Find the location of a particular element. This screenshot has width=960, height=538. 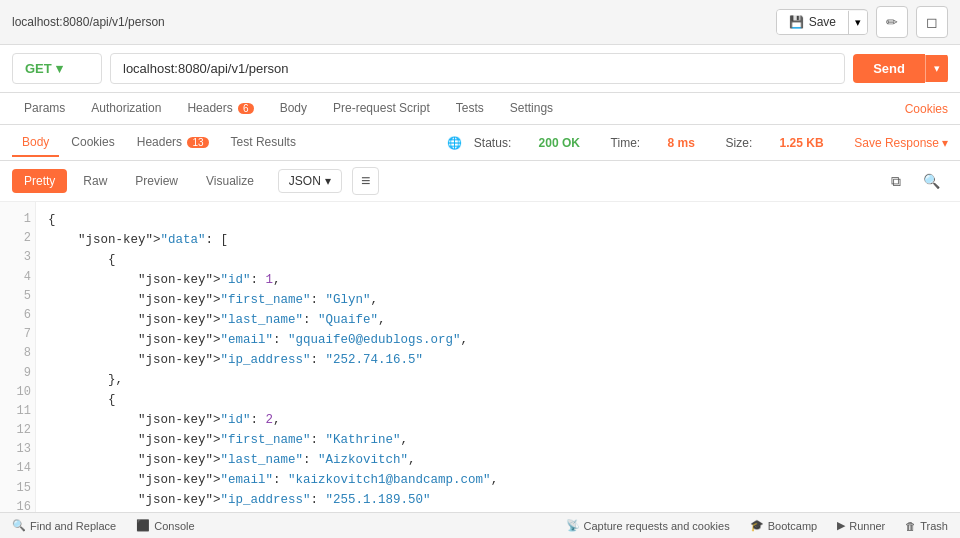

send-dropdown-button: ▾ is located at coordinates (936, 68).